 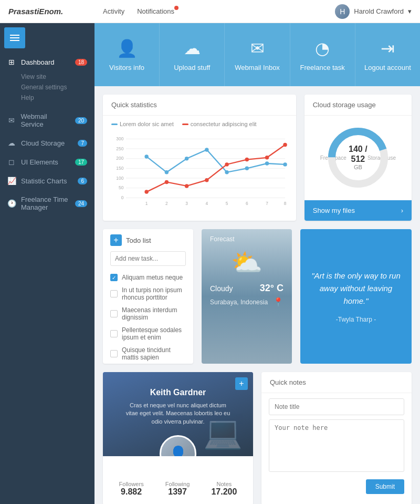 I want to click on profile-stat-following: Following 1397, so click(x=177, y=488).